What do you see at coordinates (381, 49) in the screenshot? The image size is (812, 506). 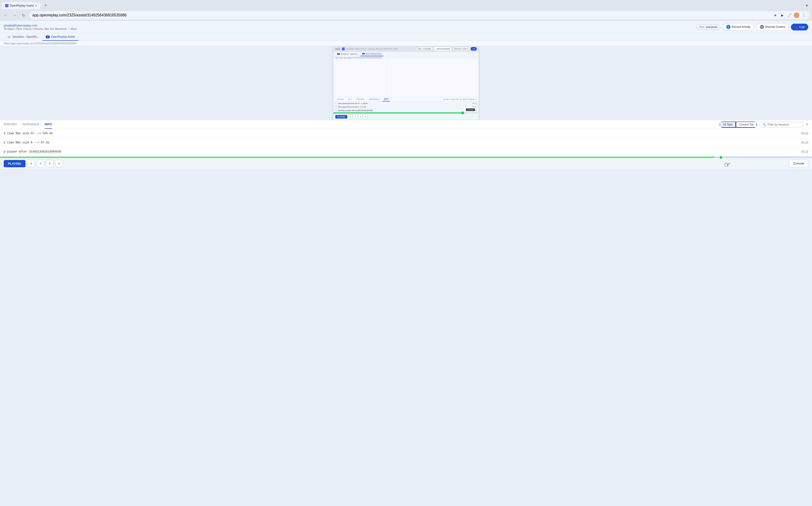 I see `nested-user-meta: 10:18am · Paris, France · Chrome, Mac OS…` at bounding box center [381, 49].